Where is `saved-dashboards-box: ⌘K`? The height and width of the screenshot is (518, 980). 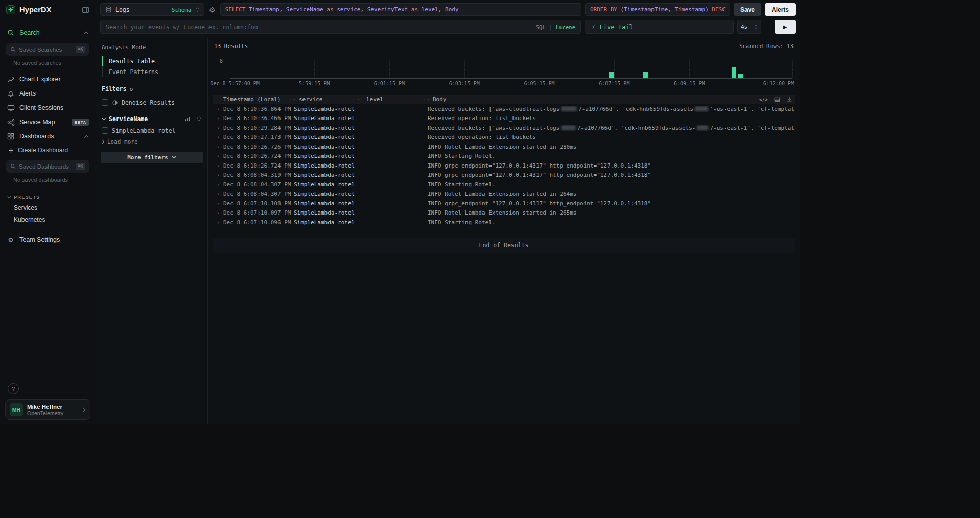
saved-dashboards-box: ⌘K is located at coordinates (48, 167).